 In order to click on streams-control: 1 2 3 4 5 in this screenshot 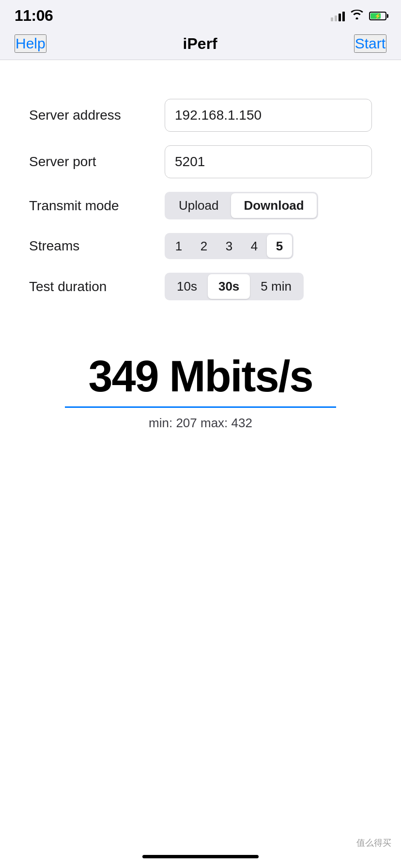, I will do `click(229, 246)`.